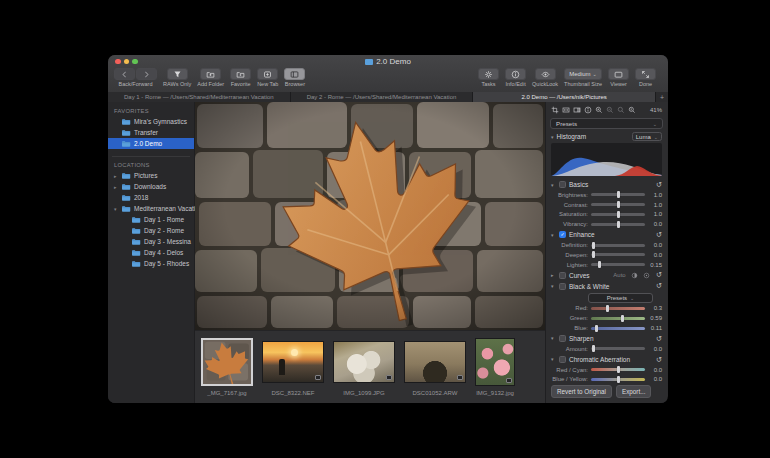  Describe the element at coordinates (294, 74) in the screenshot. I see `browser-button` at that location.